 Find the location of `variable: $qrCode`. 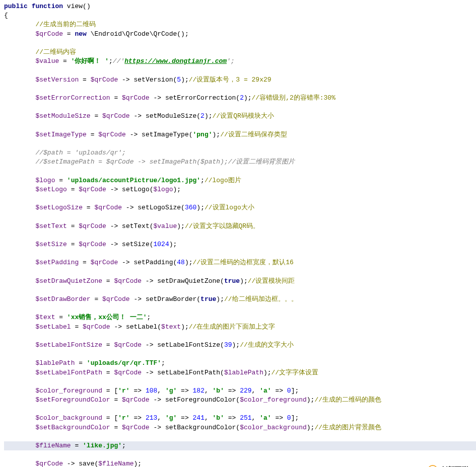

variable: $qrCode is located at coordinates (49, 34).